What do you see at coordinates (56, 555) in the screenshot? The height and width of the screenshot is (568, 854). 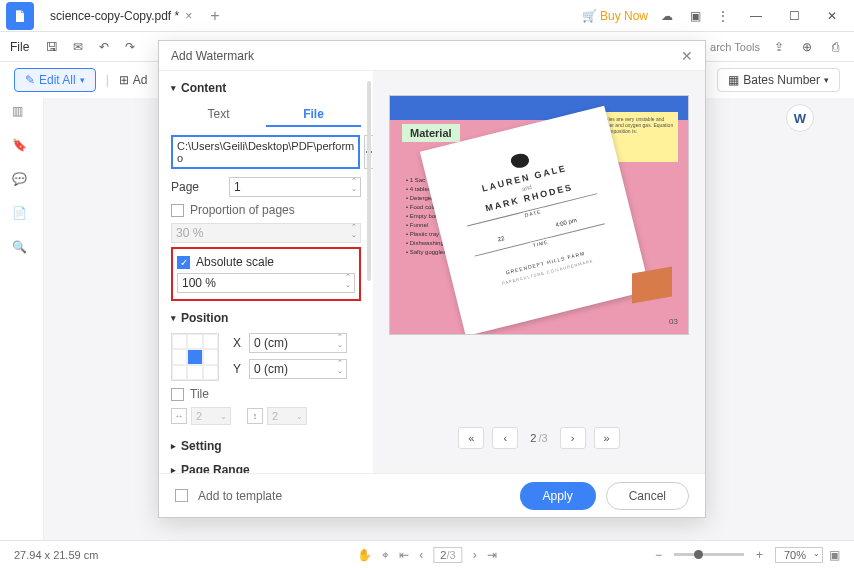 I see `page-dimensions: 27.94 x 21.59 cm` at bounding box center [56, 555].